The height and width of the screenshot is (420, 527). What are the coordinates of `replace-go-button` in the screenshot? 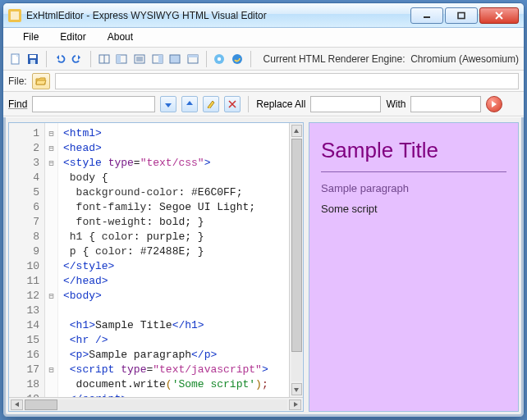 It's located at (494, 104).